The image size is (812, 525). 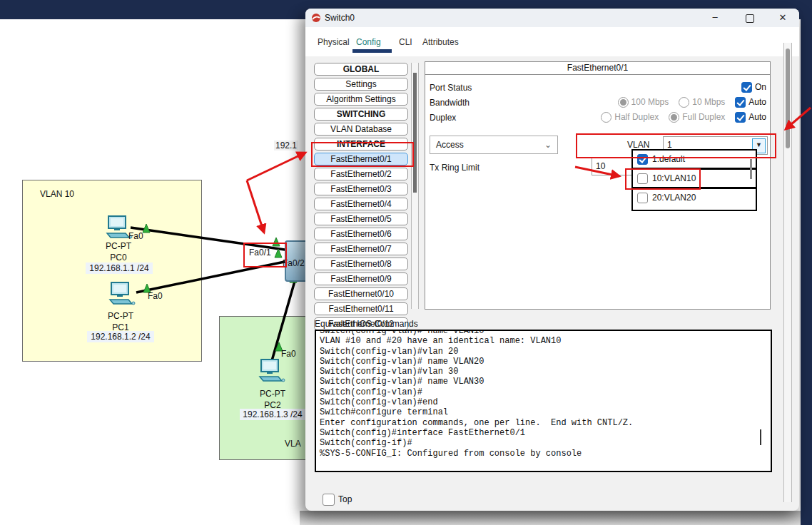 I want to click on pc2-ip-label: 192.168.1.3 /24, so click(x=273, y=414).